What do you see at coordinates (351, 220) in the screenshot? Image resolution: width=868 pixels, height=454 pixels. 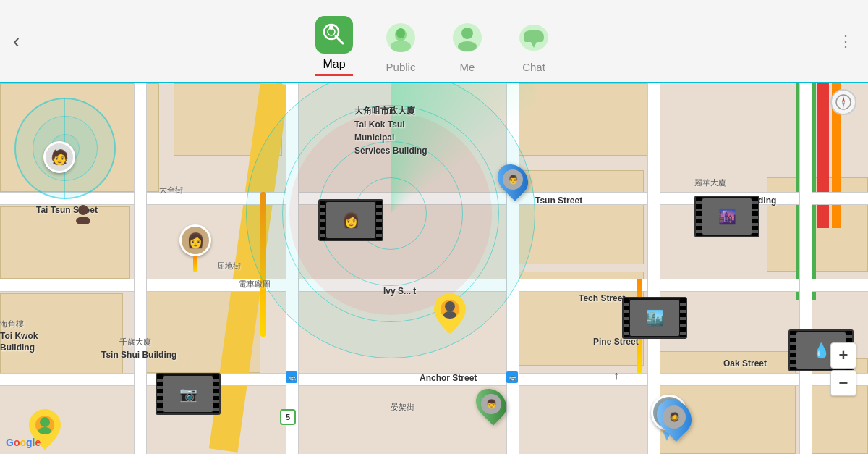 I see `film-inner-2: 👩` at bounding box center [351, 220].